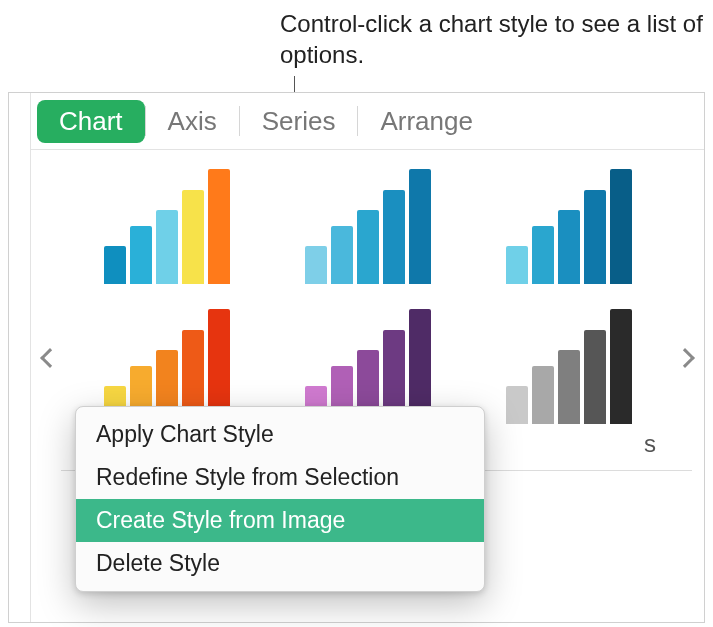 Image resolution: width=713 pixels, height=627 pixels. Describe the element at coordinates (426, 122) in the screenshot. I see `tab-arrange: Arrange` at that location.